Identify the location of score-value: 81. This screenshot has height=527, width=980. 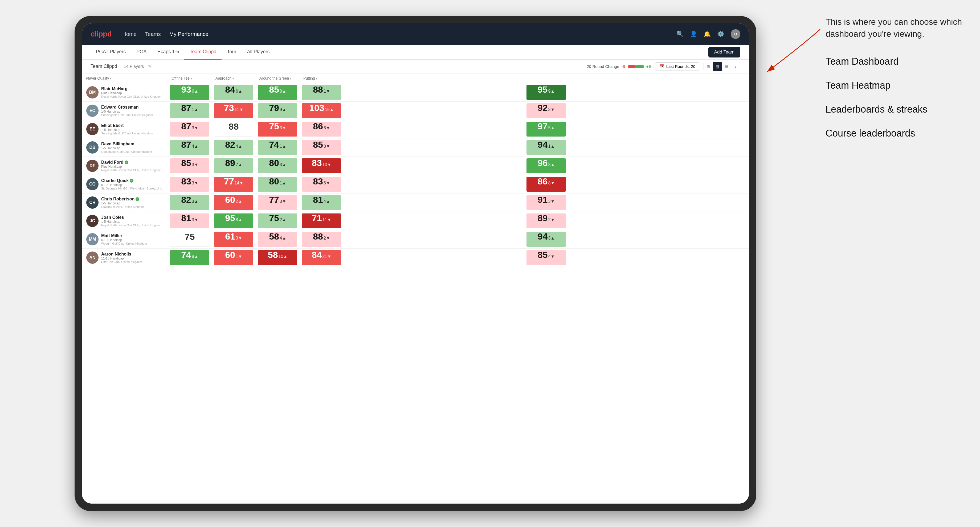
(186, 218).